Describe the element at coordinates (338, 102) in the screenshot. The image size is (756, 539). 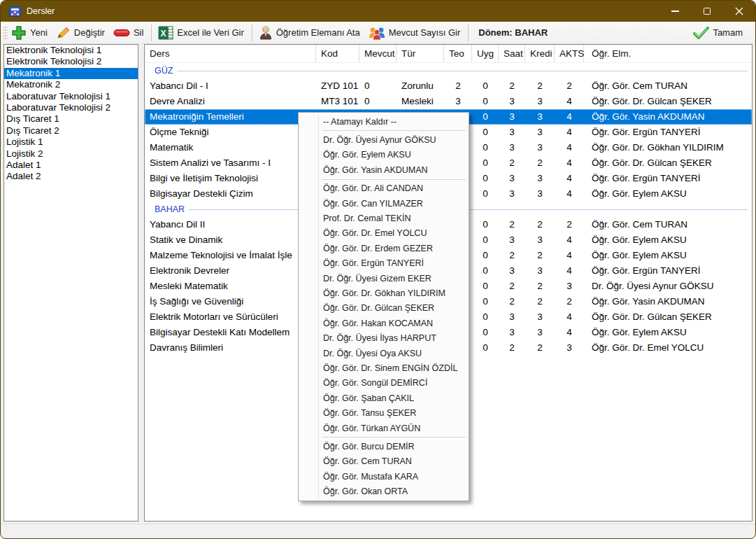
I see `cell-kod: MT3 101` at that location.